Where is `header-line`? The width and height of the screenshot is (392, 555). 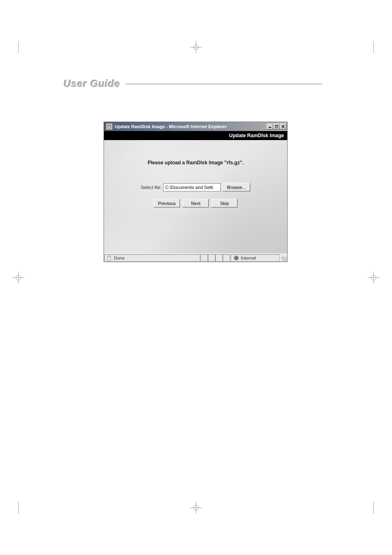 header-line is located at coordinates (224, 84).